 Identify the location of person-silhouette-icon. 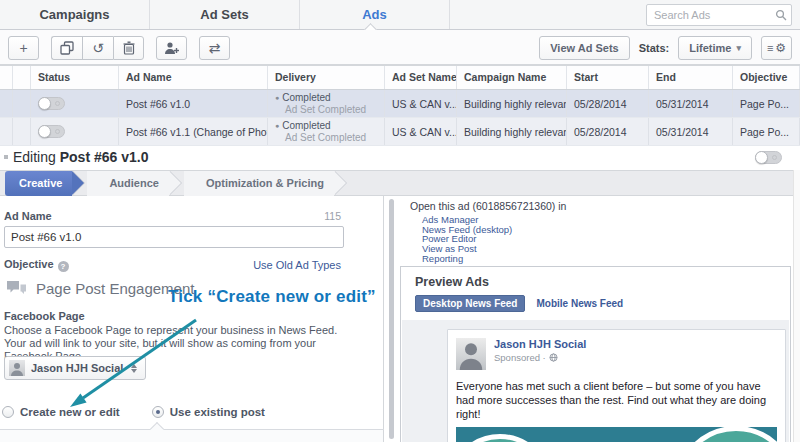
(17, 368).